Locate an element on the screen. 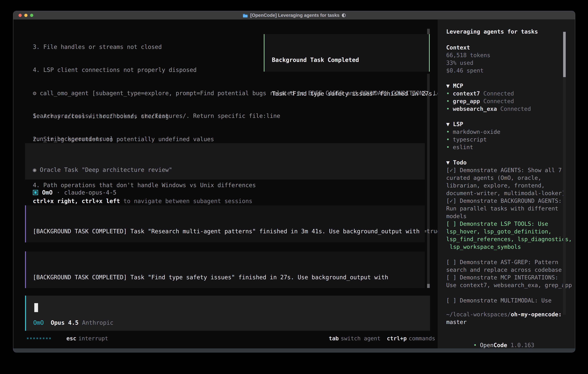 The width and height of the screenshot is (588, 374). context-tokens: 66,518 tokens is located at coordinates (468, 55).